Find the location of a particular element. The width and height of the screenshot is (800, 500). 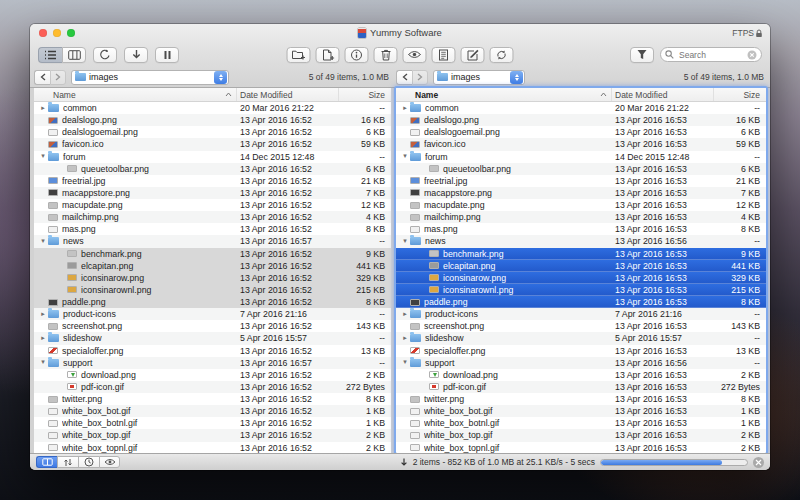

file-row: dealslogo.png13 Apr 2016 16:5316 KB is located at coordinates (581, 120).